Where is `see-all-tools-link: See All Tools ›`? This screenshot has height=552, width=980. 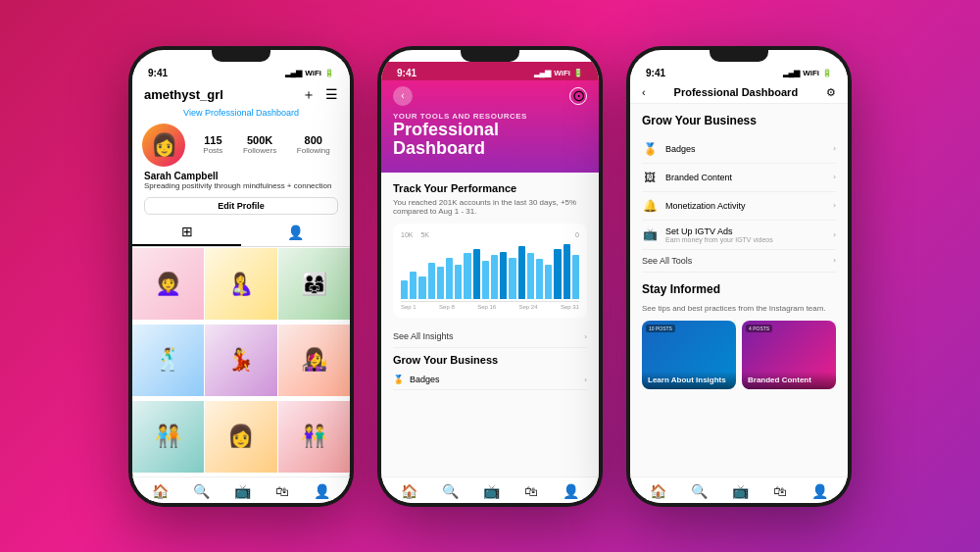
see-all-tools-link: See All Tools › is located at coordinates (739, 261).